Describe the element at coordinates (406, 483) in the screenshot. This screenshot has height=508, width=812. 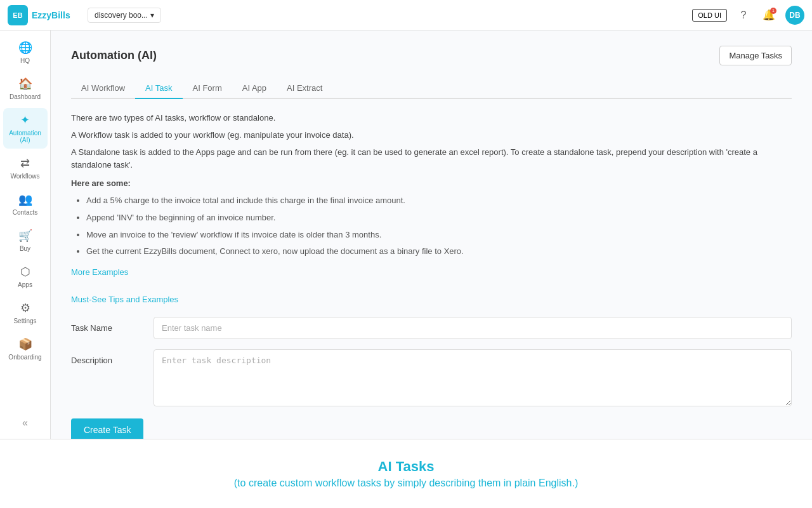
I see `promo-subtitle: (to create custom workflow tasks by simp…` at that location.